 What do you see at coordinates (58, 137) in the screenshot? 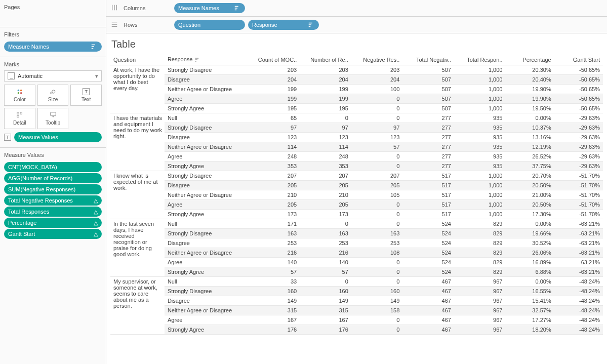
I see `measure-values-pill: Measure Values` at bounding box center [58, 137].